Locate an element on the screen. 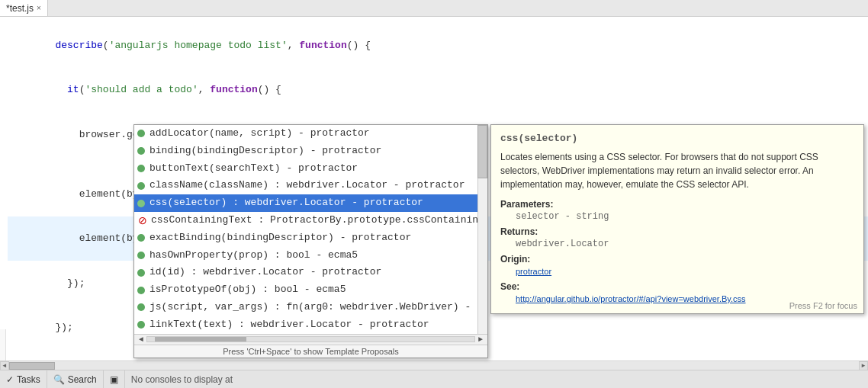 This screenshot has height=388, width=868. doc-parameters-label: Parameters: is located at coordinates (677, 204).